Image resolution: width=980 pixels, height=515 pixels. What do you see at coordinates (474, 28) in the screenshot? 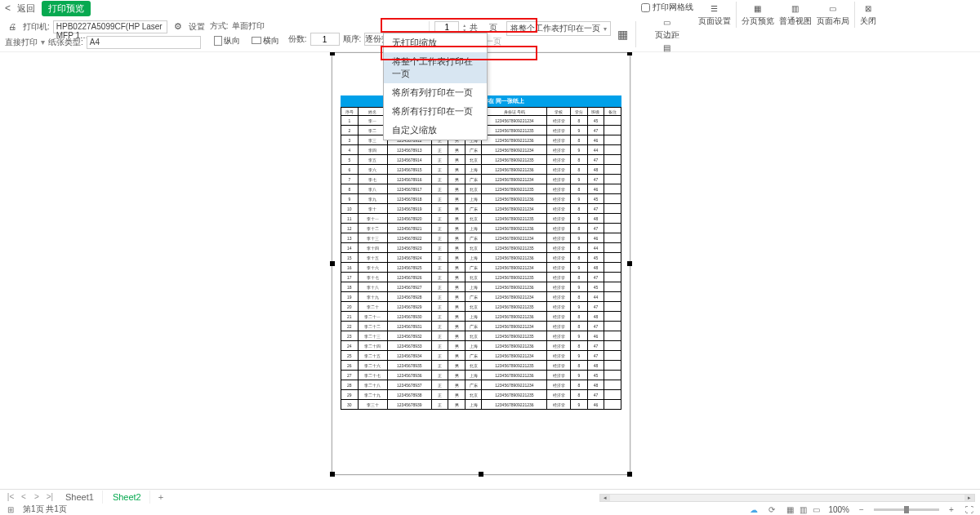
I see `page-total-label: 共` at bounding box center [474, 28].